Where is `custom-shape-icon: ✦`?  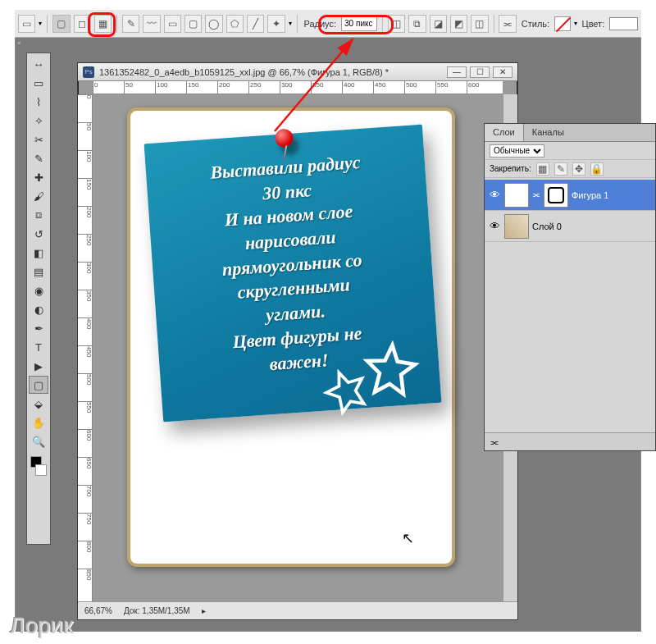 custom-shape-icon: ✦ is located at coordinates (276, 24).